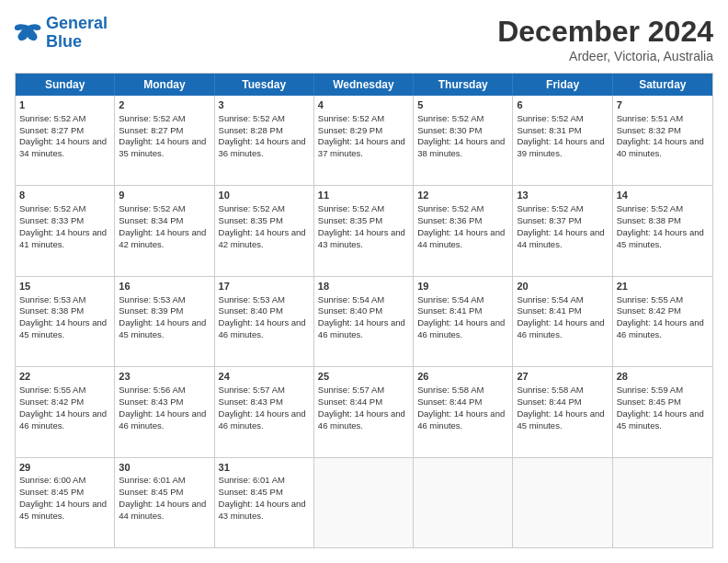 Image resolution: width=728 pixels, height=563 pixels. What do you see at coordinates (650, 118) in the screenshot?
I see `sunrise-label: Sunrise: 5:51 AM` at bounding box center [650, 118].